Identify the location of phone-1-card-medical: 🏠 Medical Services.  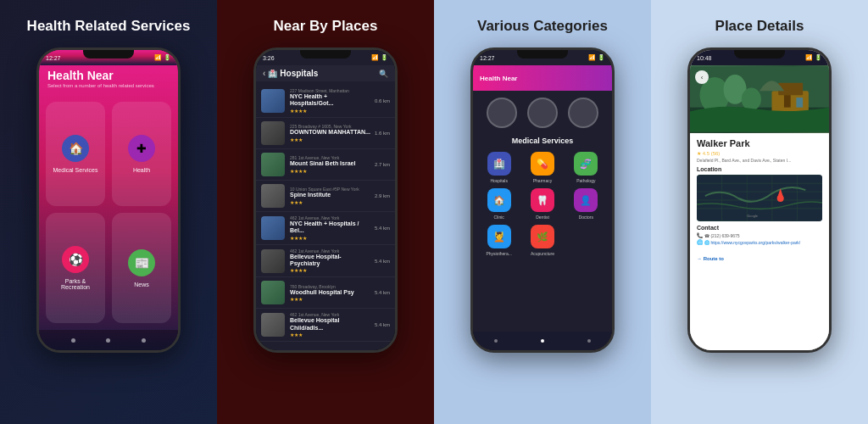
(75, 154).